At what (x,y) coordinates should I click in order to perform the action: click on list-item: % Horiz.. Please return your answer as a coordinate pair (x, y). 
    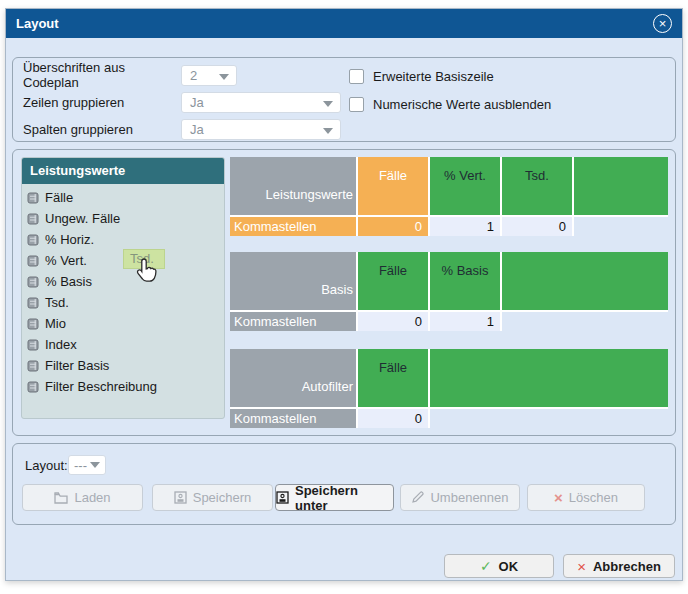
    Looking at the image, I should click on (123, 240).